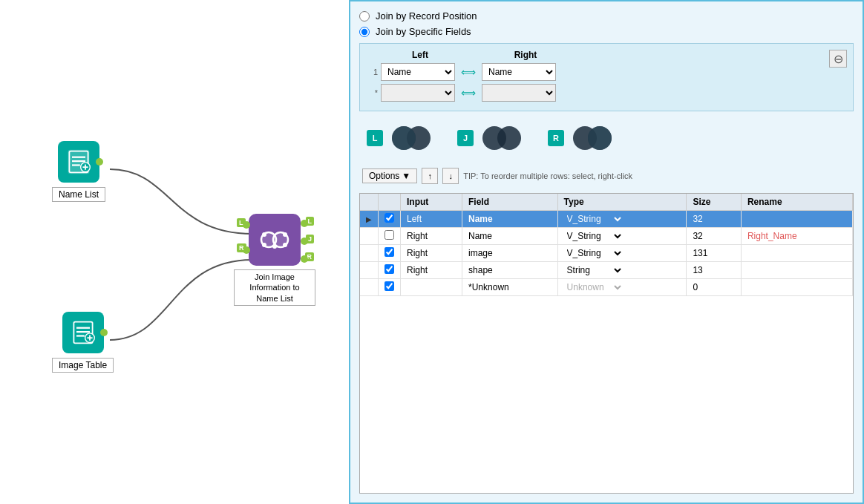  What do you see at coordinates (796, 236) in the screenshot?
I see `row-rename-cell: Right_Name` at bounding box center [796, 236].